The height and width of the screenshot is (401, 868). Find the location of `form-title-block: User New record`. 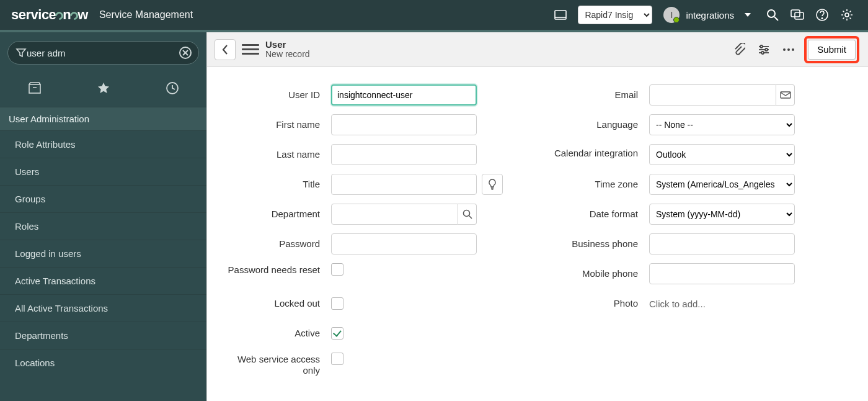

form-title-block: User New record is located at coordinates (288, 50).